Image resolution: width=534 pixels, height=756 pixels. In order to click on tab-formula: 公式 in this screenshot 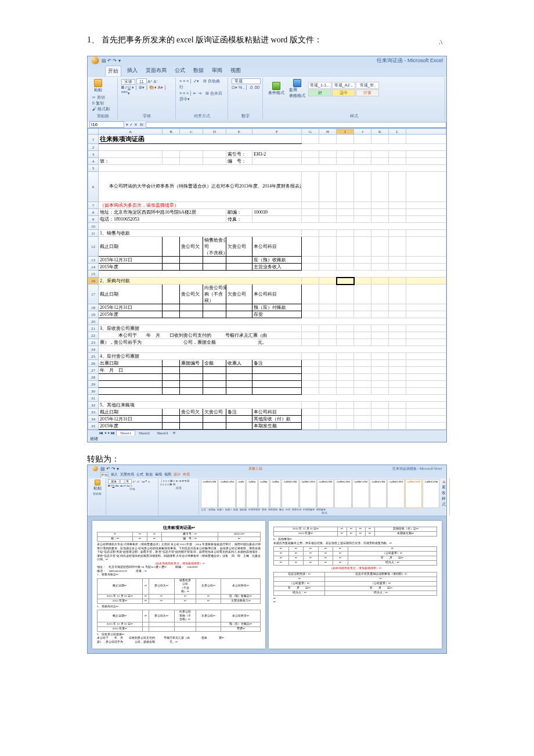, I will do `click(180, 71)`.